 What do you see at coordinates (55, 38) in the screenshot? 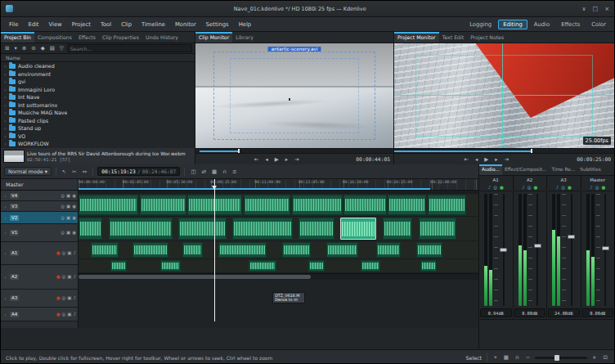
I see `tab-compositions: Compositions` at bounding box center [55, 38].